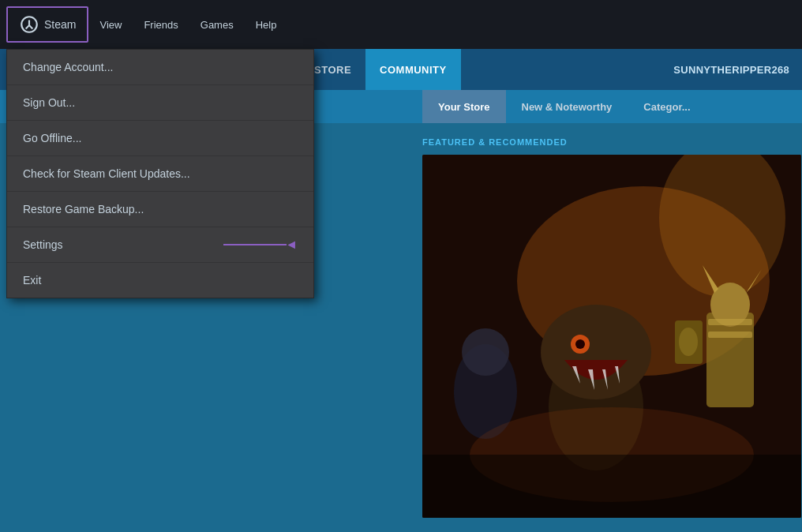 Image resolution: width=802 pixels, height=532 pixels. What do you see at coordinates (401, 24) in the screenshot?
I see `menu-bar: Steam View Friends Games Help` at bounding box center [401, 24].